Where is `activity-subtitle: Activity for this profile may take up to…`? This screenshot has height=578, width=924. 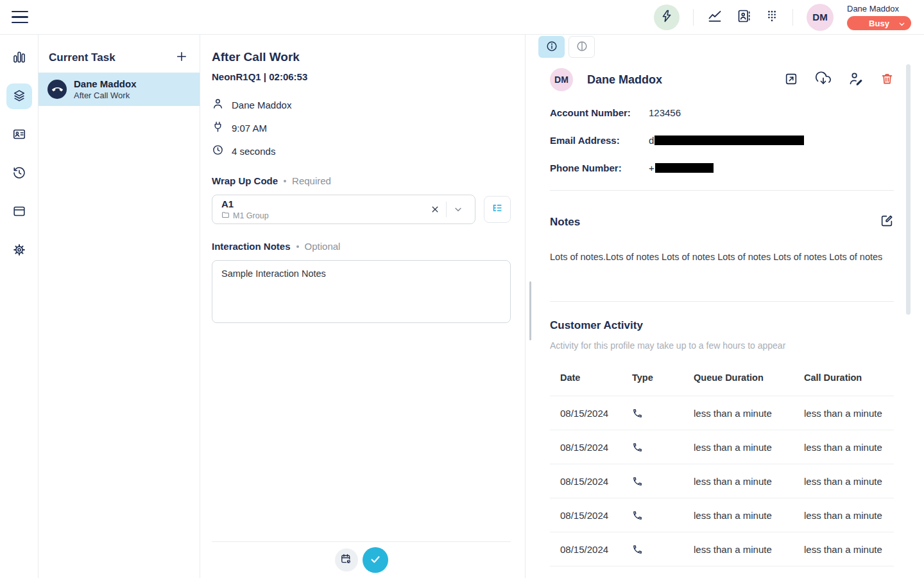
activity-subtitle: Activity for this profile may take up to… is located at coordinates (722, 346).